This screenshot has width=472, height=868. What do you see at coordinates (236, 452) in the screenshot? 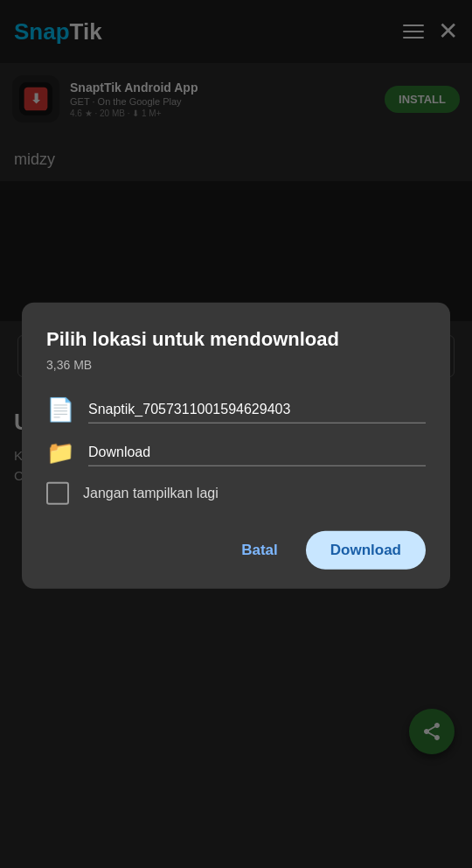
I see `folder-row: 📁` at bounding box center [236, 452].